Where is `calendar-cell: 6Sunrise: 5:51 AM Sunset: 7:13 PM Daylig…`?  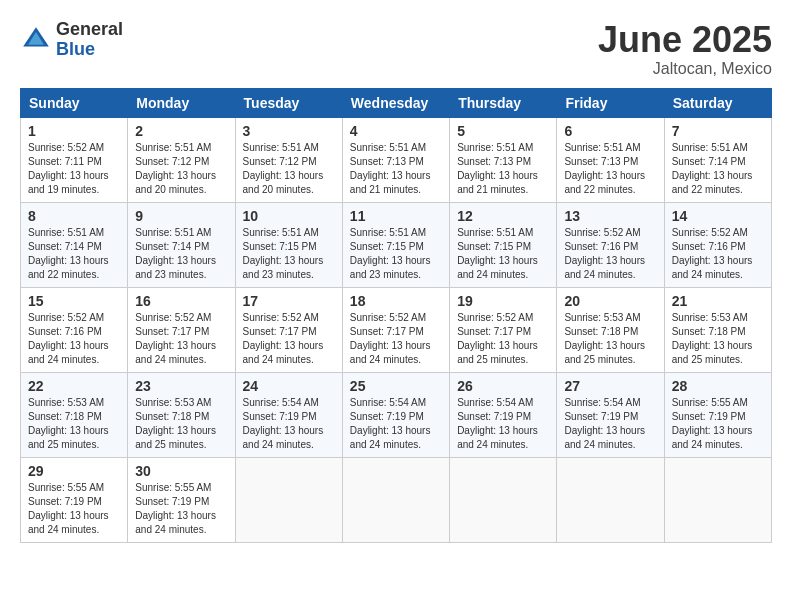 calendar-cell: 6Sunrise: 5:51 AM Sunset: 7:13 PM Daylig… is located at coordinates (610, 160).